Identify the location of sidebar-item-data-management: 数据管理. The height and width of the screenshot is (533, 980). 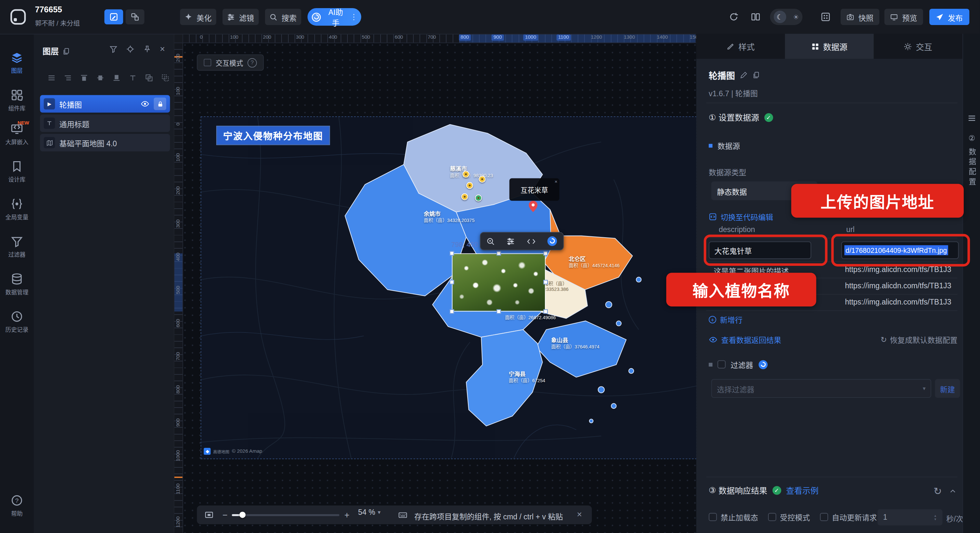
(17, 285).